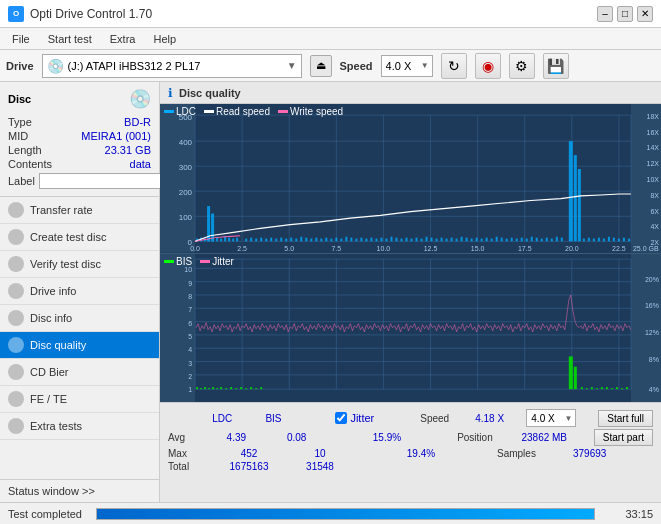 This screenshot has height=524, width=661. What do you see at coordinates (384, 248) in the screenshot?
I see `svg-text: 10.0` at bounding box center [384, 248].